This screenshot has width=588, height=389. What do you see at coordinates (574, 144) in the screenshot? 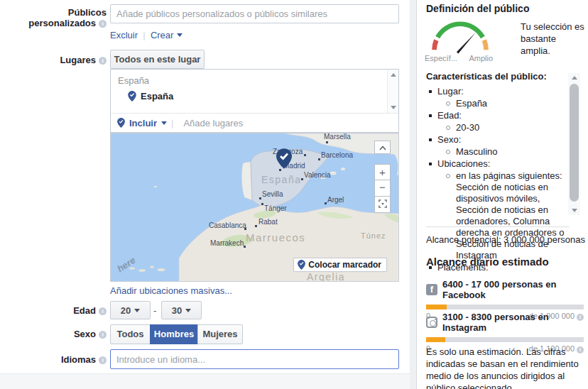
I see `characteristics-scrollbar` at bounding box center [574, 144].